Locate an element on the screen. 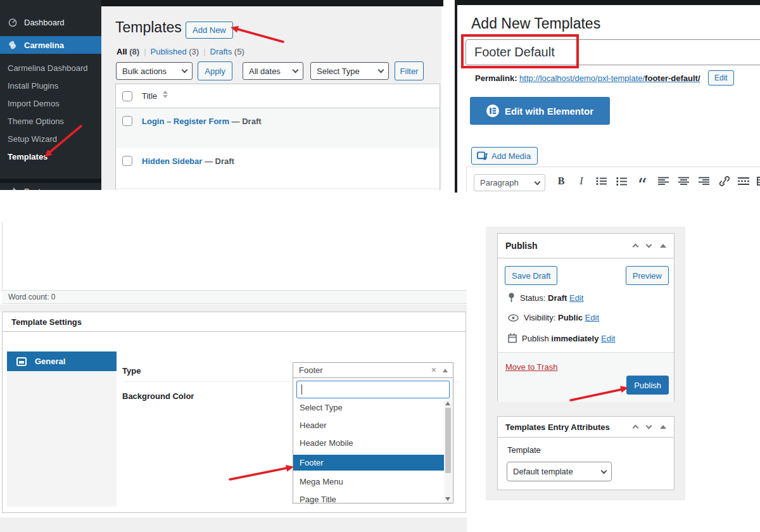  sidebar-item-dashboard: Dashboard is located at coordinates (51, 22).